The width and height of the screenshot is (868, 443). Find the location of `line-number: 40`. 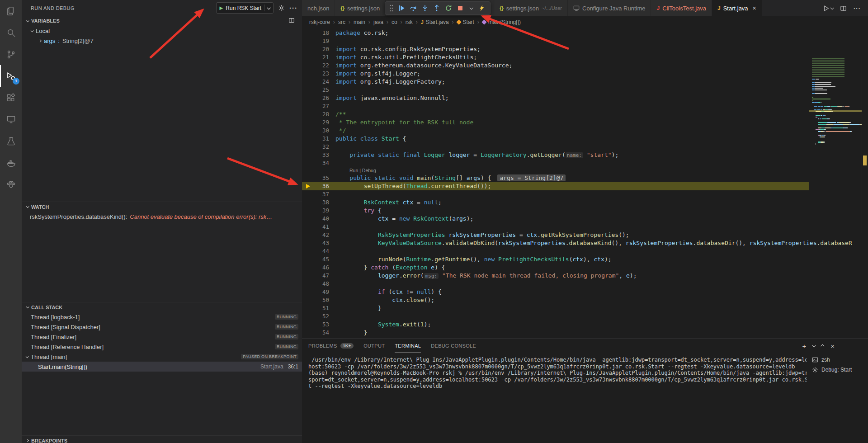

line-number: 40 is located at coordinates (321, 219).